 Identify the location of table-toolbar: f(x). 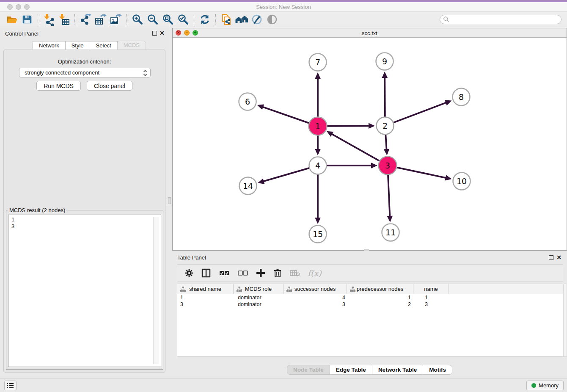
(370, 273).